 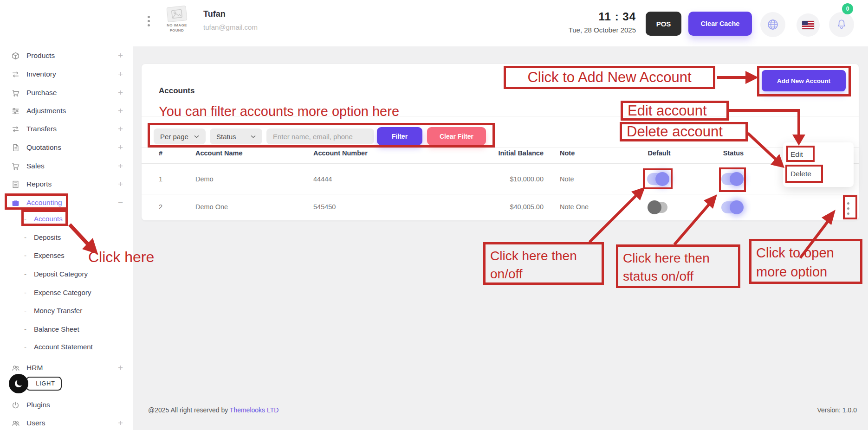 What do you see at coordinates (732, 207) in the screenshot?
I see `row2-status-toggle` at bounding box center [732, 207].